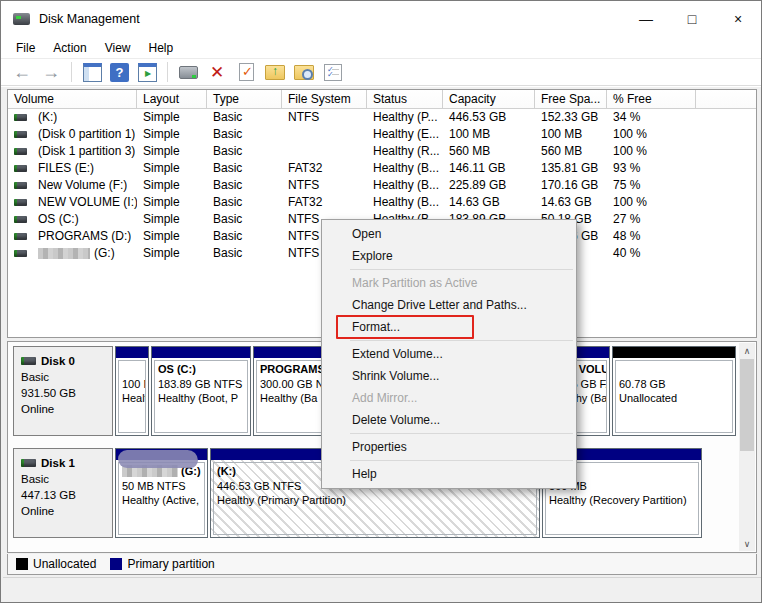 The height and width of the screenshot is (603, 762). I want to click on context-menu-item: Properties, so click(449, 447).